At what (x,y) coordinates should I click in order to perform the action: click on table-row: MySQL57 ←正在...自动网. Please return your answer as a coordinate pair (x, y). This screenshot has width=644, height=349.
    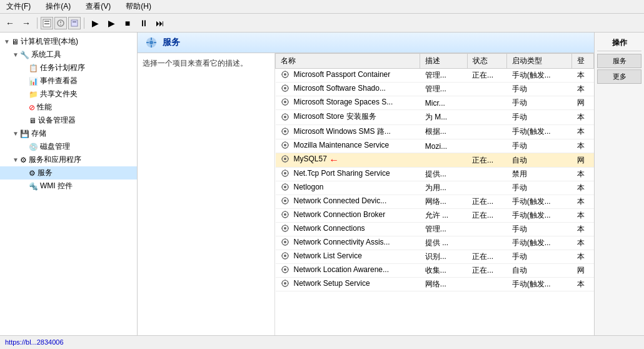
    Looking at the image, I should click on (435, 160).